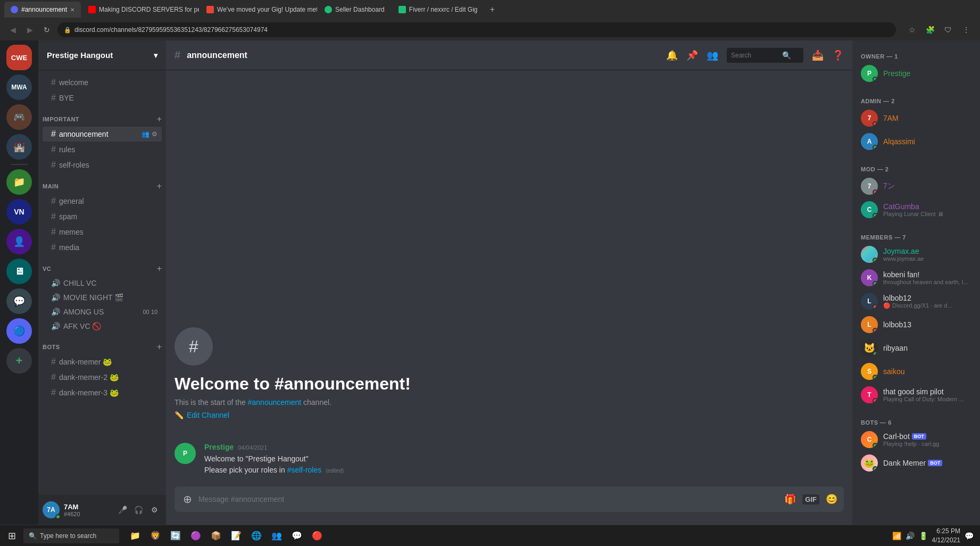  What do you see at coordinates (102, 82) in the screenshot?
I see `channel-welcome: # welcome` at bounding box center [102, 82].